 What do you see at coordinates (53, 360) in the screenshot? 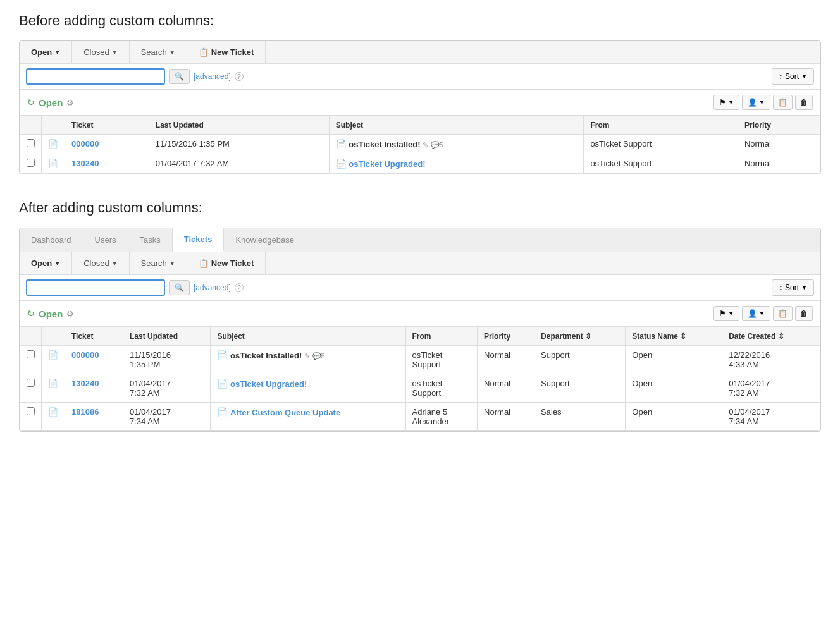
I see `row-icon-cell: 📄` at bounding box center [53, 360].